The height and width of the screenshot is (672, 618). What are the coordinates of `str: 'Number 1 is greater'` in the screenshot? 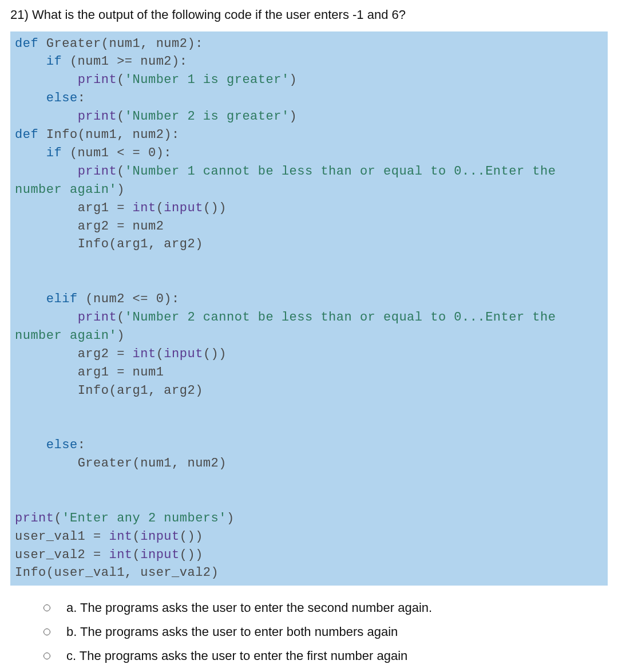 It's located at (207, 80).